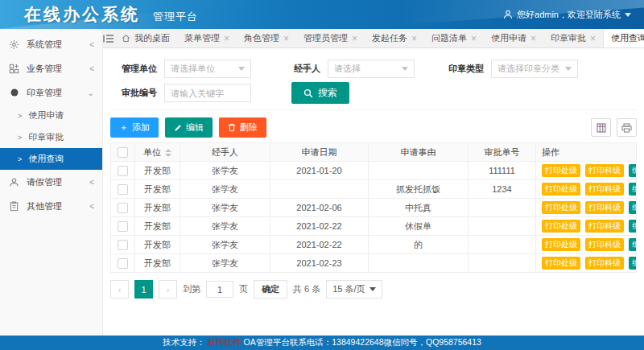 This screenshot has height=350, width=644. I want to click on sidebar-item-other: 其他管理 <, so click(52, 206).